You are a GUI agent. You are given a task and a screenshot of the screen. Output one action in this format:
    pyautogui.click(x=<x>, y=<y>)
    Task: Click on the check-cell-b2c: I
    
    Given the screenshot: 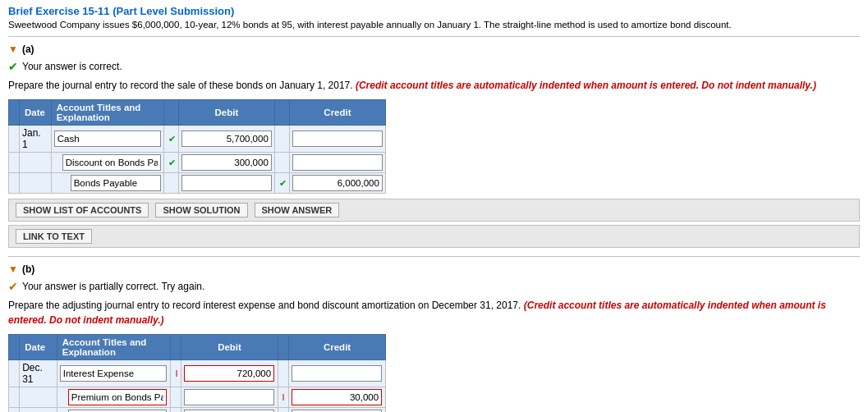 What is the action you would take?
    pyautogui.click(x=282, y=397)
    